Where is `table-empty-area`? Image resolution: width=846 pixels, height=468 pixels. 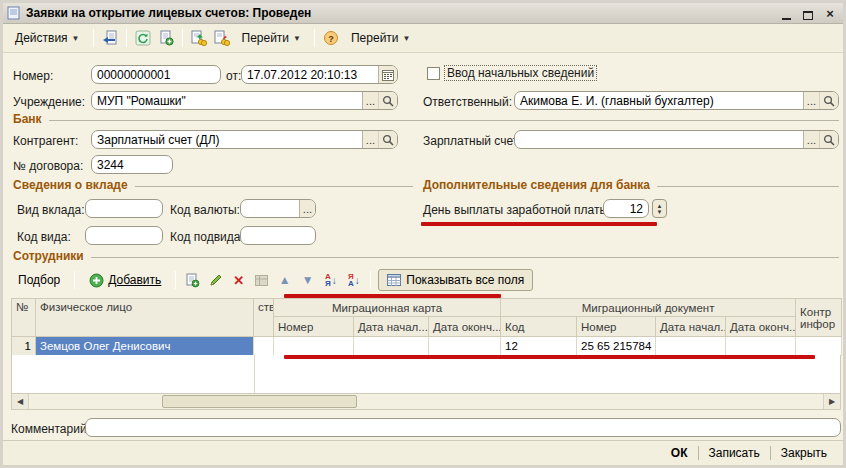 table-empty-area is located at coordinates (426, 374).